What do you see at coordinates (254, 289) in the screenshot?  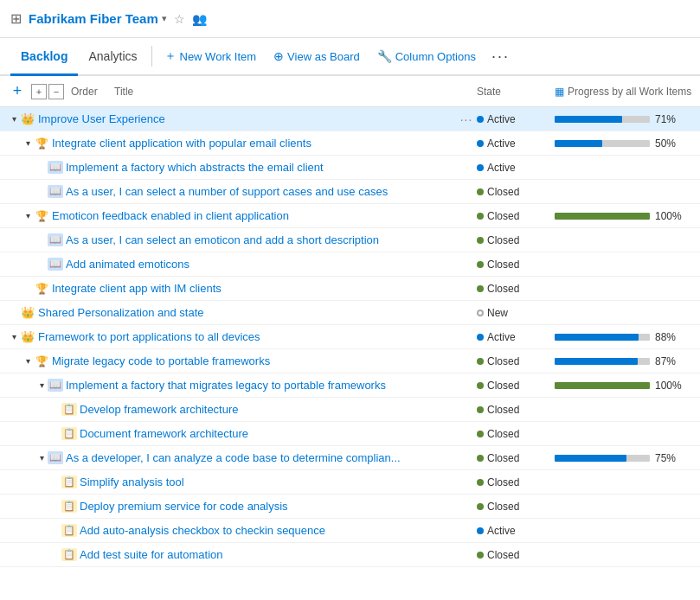 I see `item-title: Integrate client app with IM clients` at bounding box center [254, 289].